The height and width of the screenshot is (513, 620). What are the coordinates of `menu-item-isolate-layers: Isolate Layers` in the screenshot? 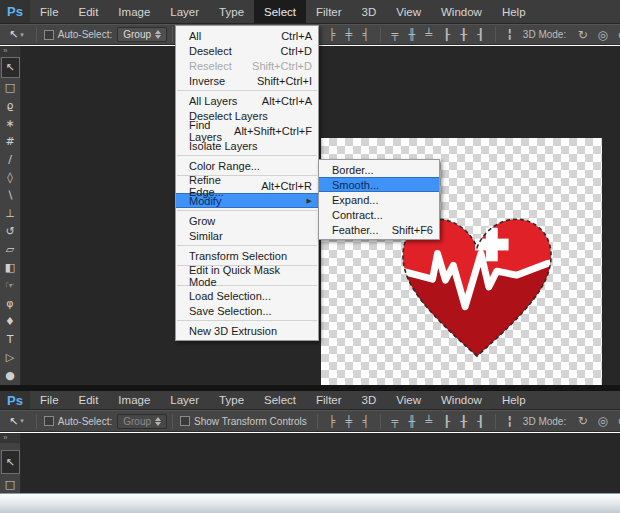 It's located at (247, 146).